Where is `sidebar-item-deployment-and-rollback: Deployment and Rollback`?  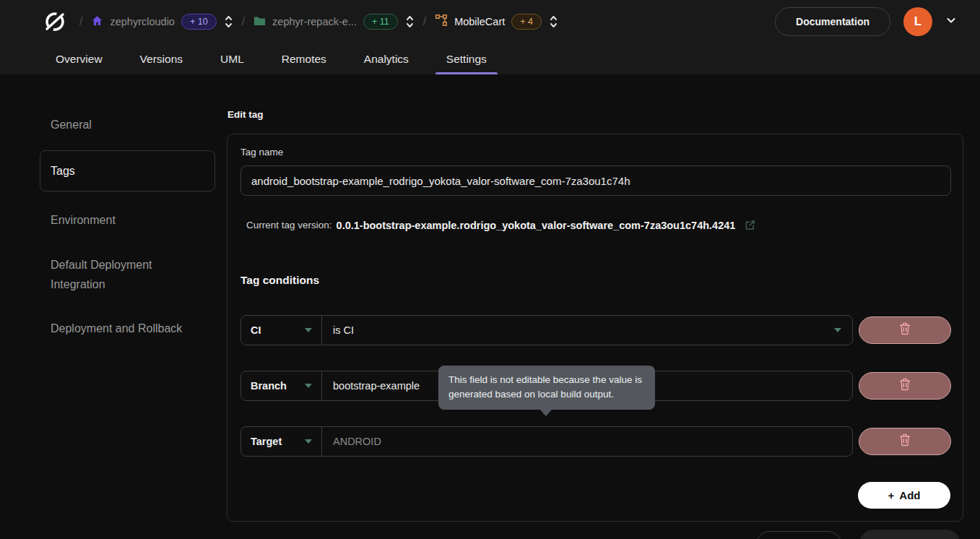 sidebar-item-deployment-and-rollback: Deployment and Rollback is located at coordinates (127, 328).